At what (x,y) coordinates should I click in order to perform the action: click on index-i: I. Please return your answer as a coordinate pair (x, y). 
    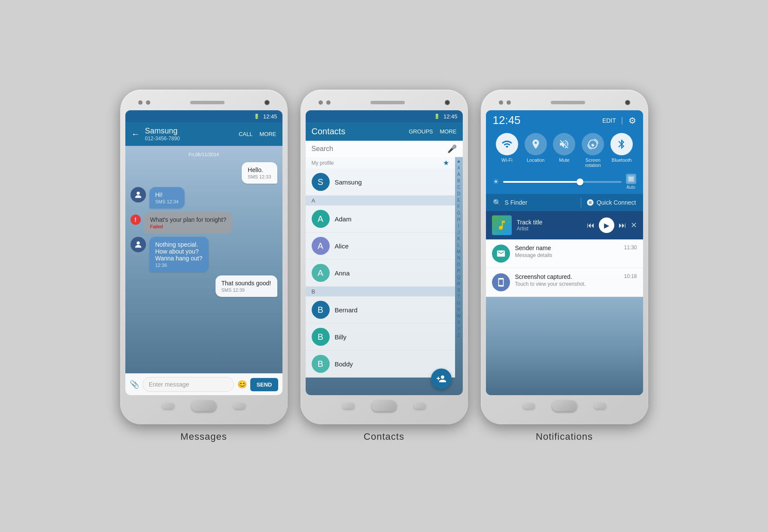
    Looking at the image, I should click on (458, 226).